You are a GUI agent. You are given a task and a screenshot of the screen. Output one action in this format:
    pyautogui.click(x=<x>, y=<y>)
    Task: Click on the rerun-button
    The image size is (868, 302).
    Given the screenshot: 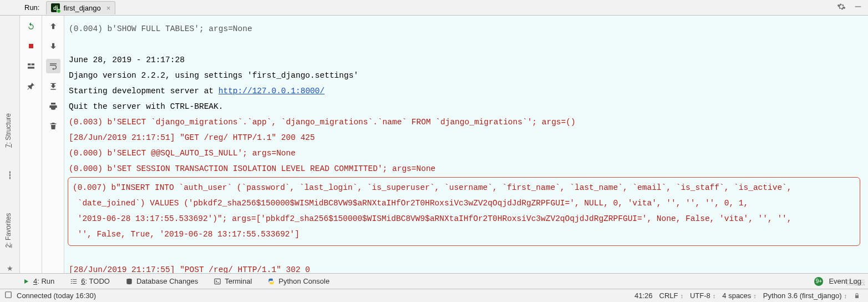 What is the action you would take?
    pyautogui.click(x=31, y=26)
    